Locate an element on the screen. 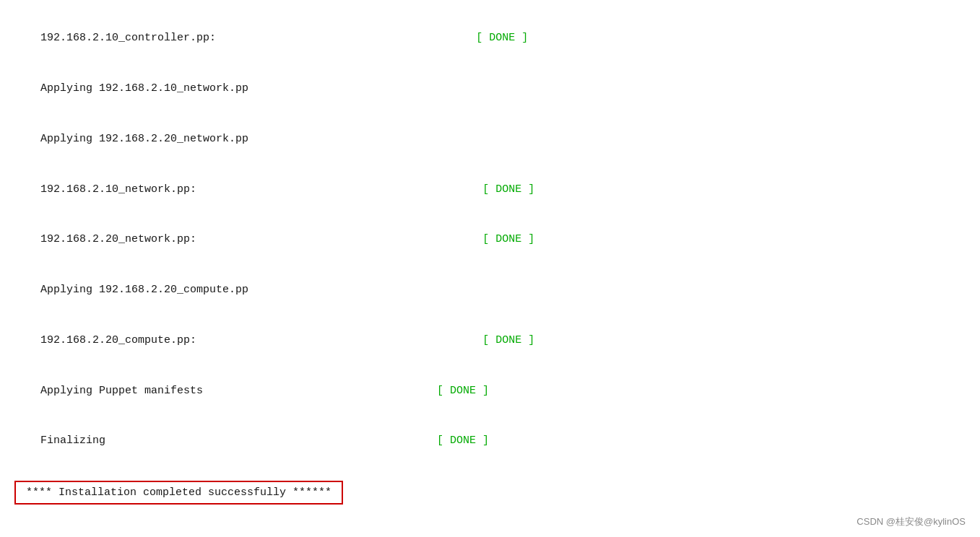 The height and width of the screenshot is (537, 980). line-controller: 192.168.2.10_controller.pp: [ DONE ] is located at coordinates (490, 38).